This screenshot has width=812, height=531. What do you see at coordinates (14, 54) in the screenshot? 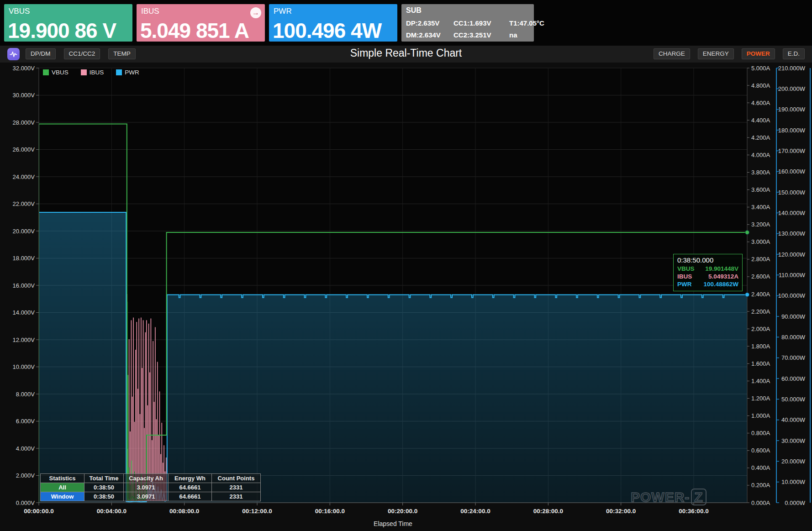
I see `app-logo-icon` at bounding box center [14, 54].